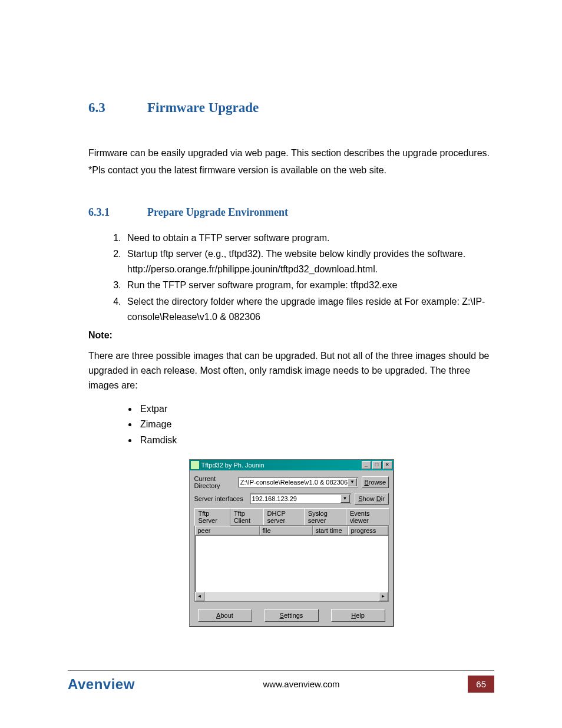  What do you see at coordinates (292, 597) in the screenshot?
I see `horizontal-scrollbar: ◄ ►` at bounding box center [292, 597].